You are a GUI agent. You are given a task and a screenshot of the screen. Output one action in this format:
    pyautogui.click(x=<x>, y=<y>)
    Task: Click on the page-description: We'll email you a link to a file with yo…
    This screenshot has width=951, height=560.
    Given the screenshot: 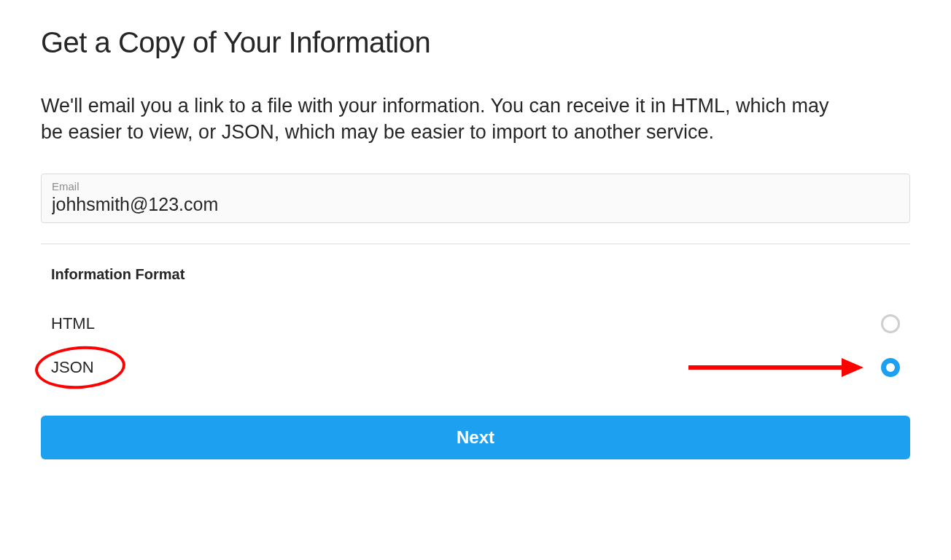 What is the action you would take?
    pyautogui.click(x=442, y=120)
    